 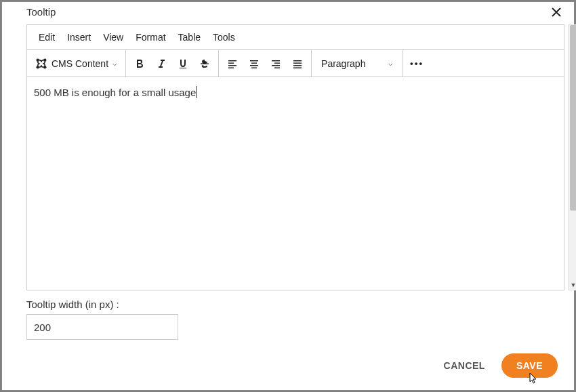 What do you see at coordinates (140, 64) in the screenshot?
I see `bold-button` at bounding box center [140, 64].